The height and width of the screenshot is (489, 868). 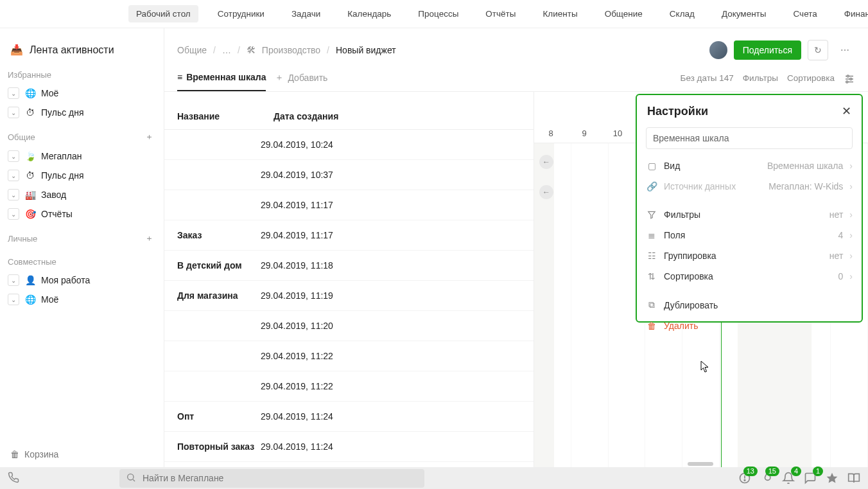 I want to click on sidebar-item-reports: ⌄🎯Отчёты, so click(x=82, y=214).